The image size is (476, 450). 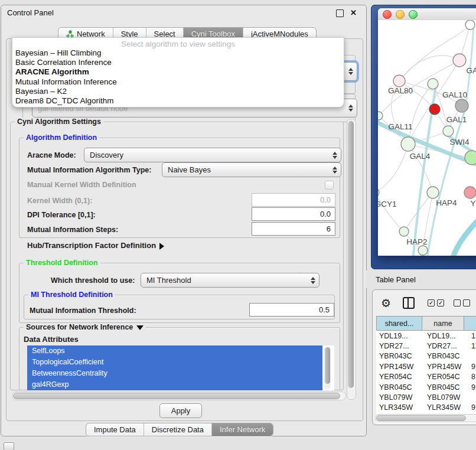 What do you see at coordinates (9, 446) in the screenshot?
I see `restore-panel-icon` at bounding box center [9, 446].